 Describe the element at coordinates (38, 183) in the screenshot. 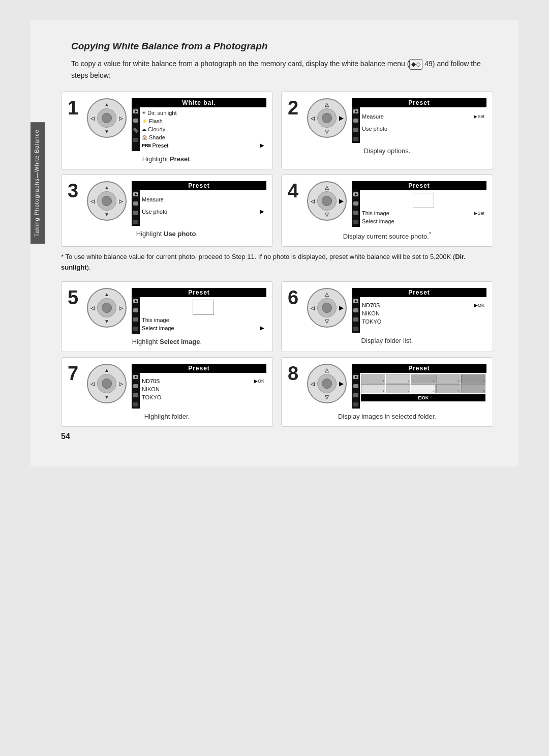

I see `side-tab: Taking Photographs—White Balance` at that location.